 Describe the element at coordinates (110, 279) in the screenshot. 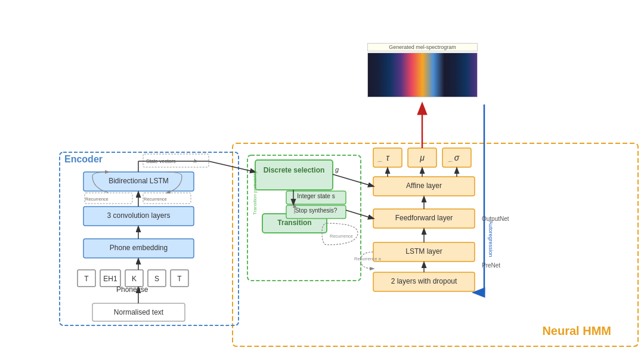

I see `phone-EH1: EH1` at that location.